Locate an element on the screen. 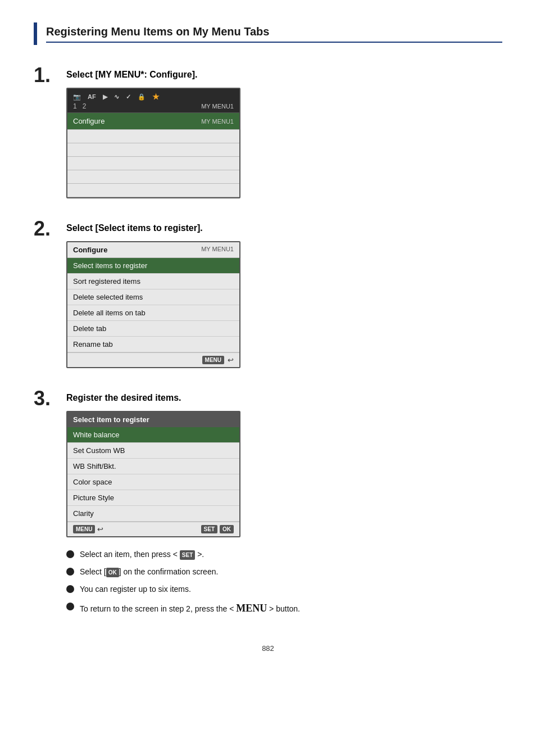  step-2-screen: Configure MY MENU1 Select items to regis… is located at coordinates (153, 305).